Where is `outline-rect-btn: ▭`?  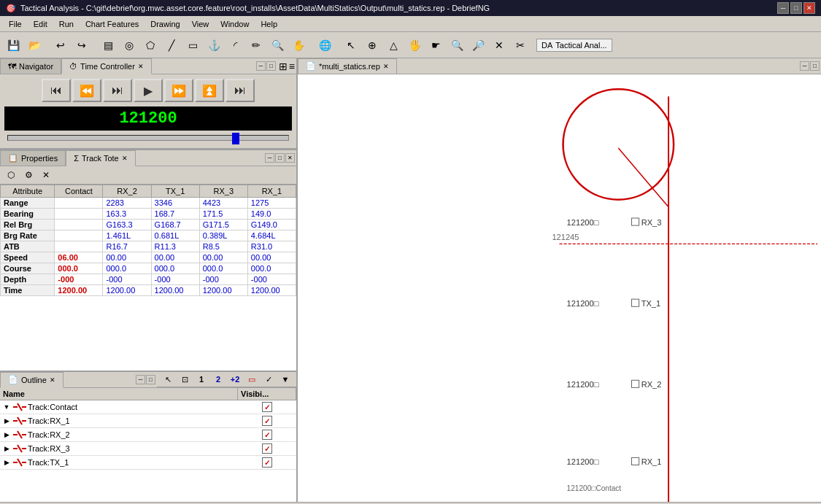 outline-rect-btn: ▭ is located at coordinates (252, 379).